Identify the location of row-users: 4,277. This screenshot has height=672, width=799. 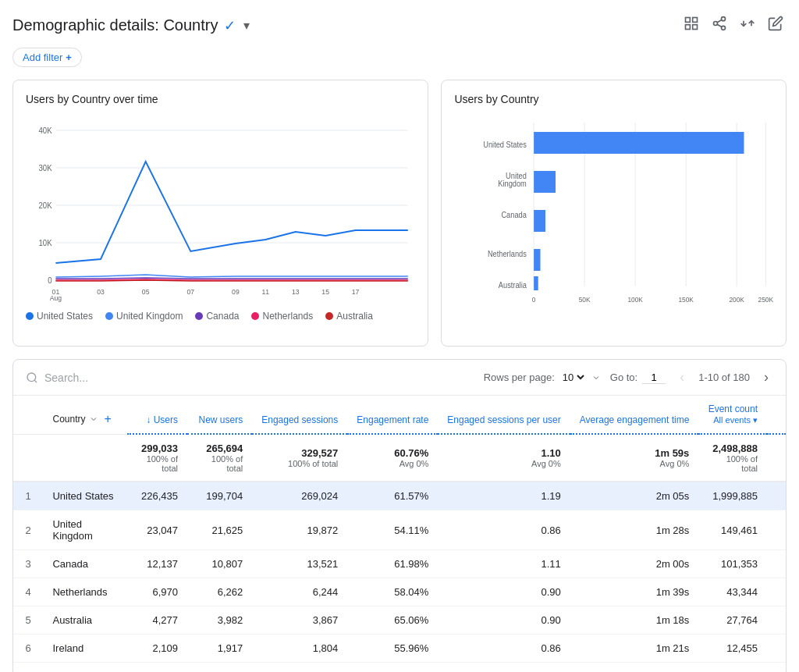
(158, 620).